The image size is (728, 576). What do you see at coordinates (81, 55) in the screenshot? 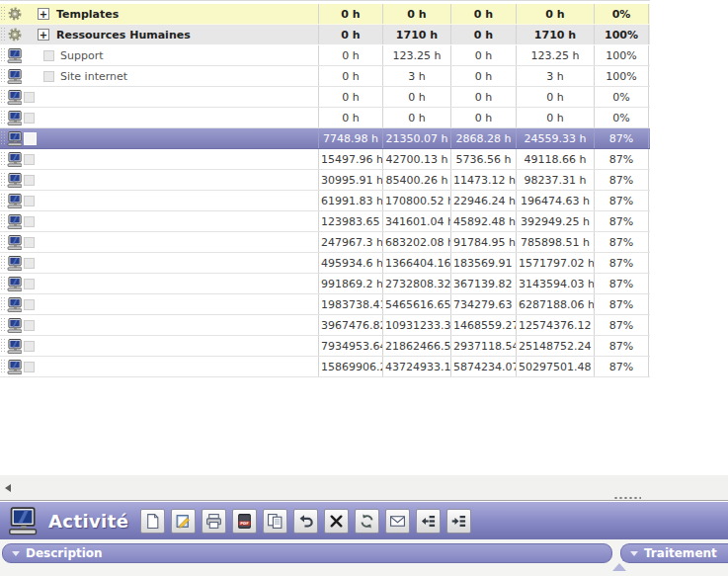
I see `row-label: Support` at bounding box center [81, 55].